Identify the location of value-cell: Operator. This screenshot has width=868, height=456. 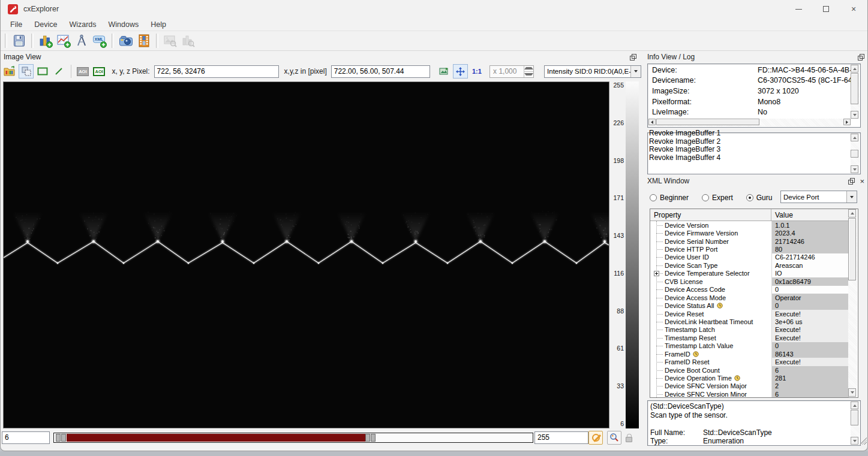
(810, 297).